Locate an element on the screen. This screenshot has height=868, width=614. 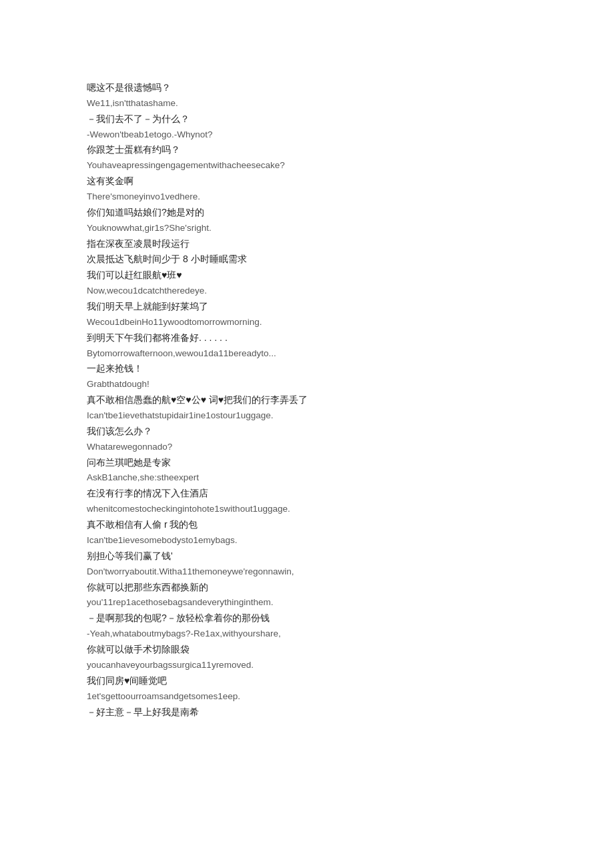
text-line-19: Grabthatdough! is located at coordinates (307, 384).